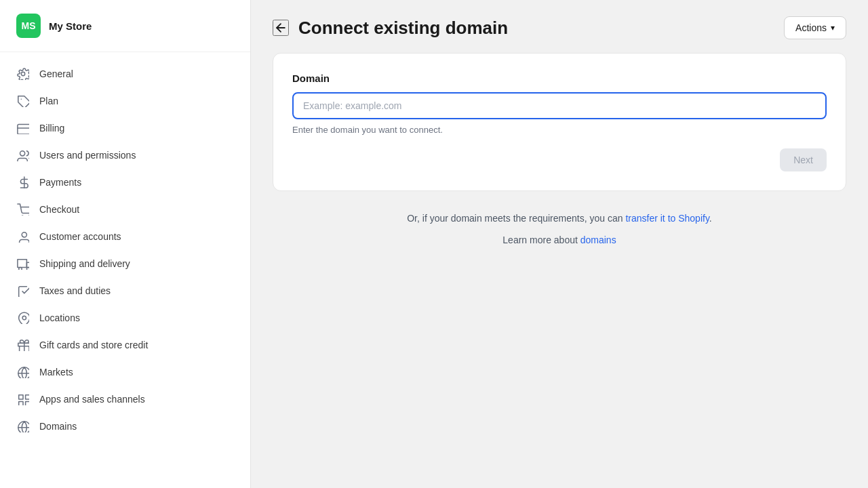 The height and width of the screenshot is (488, 868). Describe the element at coordinates (23, 372) in the screenshot. I see `globe-icon` at that location.